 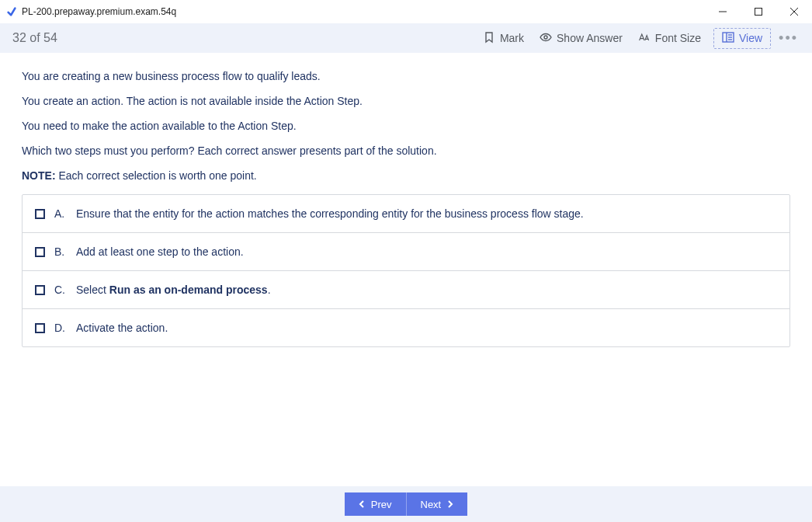 I want to click on answer-option-d: D. Activate the action., so click(x=406, y=328).